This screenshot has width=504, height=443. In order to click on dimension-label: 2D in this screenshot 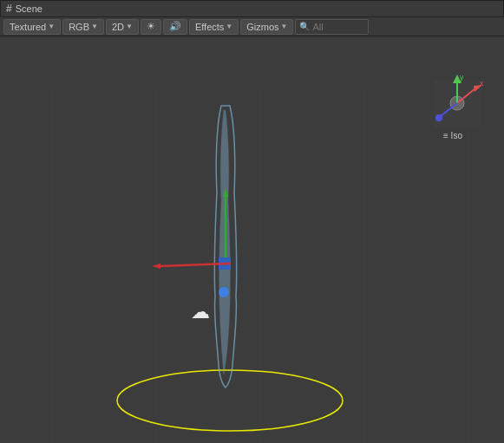, I will do `click(118, 27)`.